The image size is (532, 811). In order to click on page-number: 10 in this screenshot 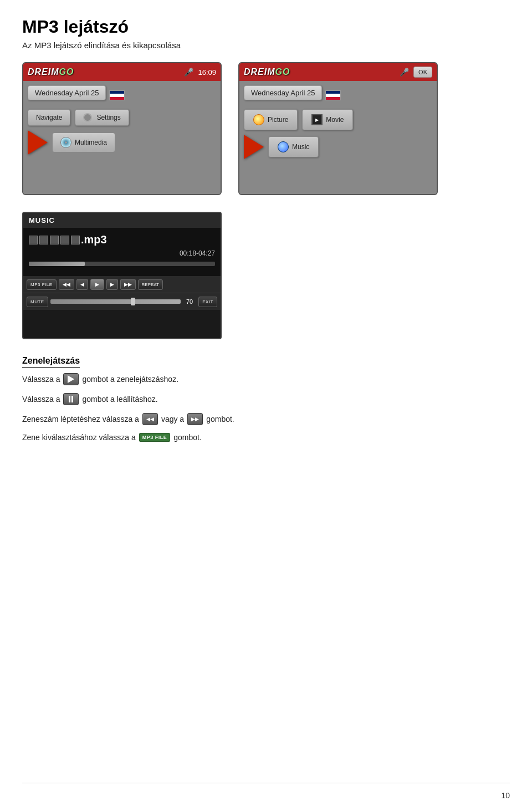, I will do `click(505, 795)`.